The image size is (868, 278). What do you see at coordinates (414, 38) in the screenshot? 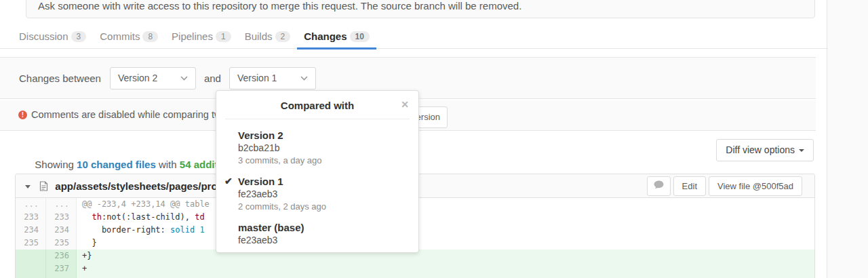
I see `mr-tab-bar: Discussion3Commits8Pipelines1Builds2Chan…` at bounding box center [414, 38].